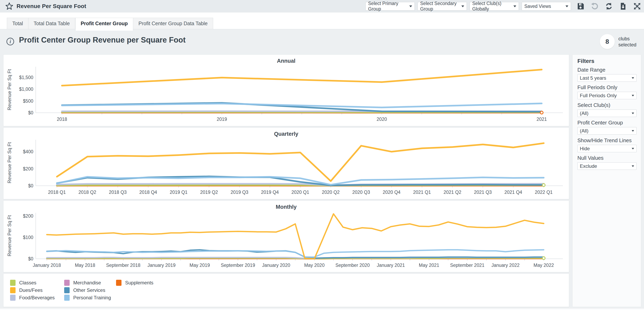  I want to click on select-primary-group: Select Primary Group, so click(390, 6).